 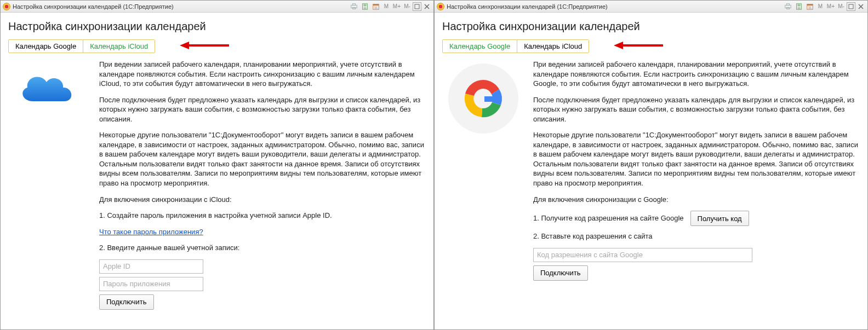 I want to click on enable-label: Для включения синхронизации с iCloud:, so click(x=262, y=200).